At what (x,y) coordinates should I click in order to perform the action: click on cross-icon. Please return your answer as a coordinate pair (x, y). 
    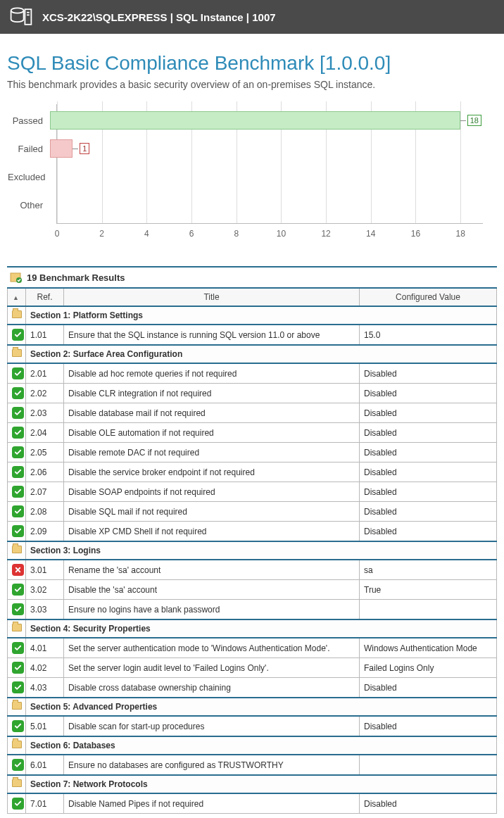
    Looking at the image, I should click on (18, 570).